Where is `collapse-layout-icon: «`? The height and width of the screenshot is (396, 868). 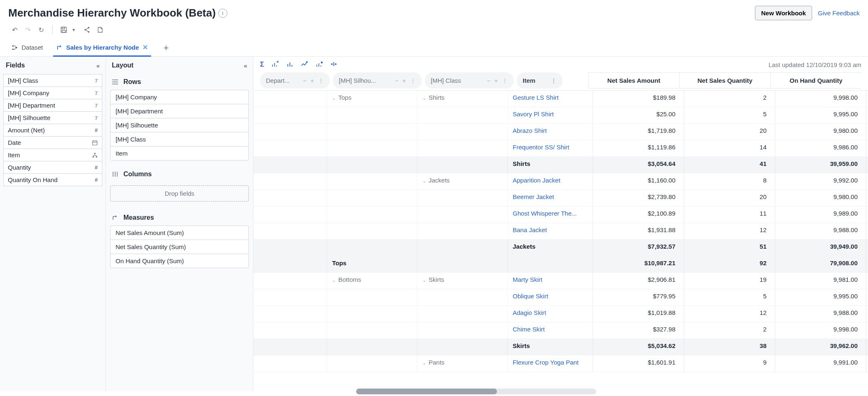 collapse-layout-icon: « is located at coordinates (246, 65).